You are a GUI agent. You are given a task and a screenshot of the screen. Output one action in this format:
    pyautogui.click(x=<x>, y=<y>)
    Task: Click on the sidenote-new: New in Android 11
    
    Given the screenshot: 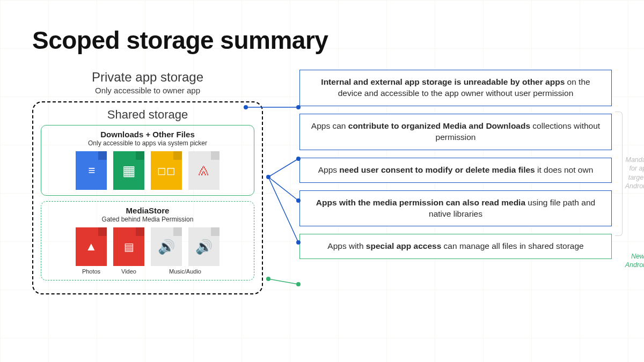 What is the action you would take?
    pyautogui.click(x=633, y=261)
    